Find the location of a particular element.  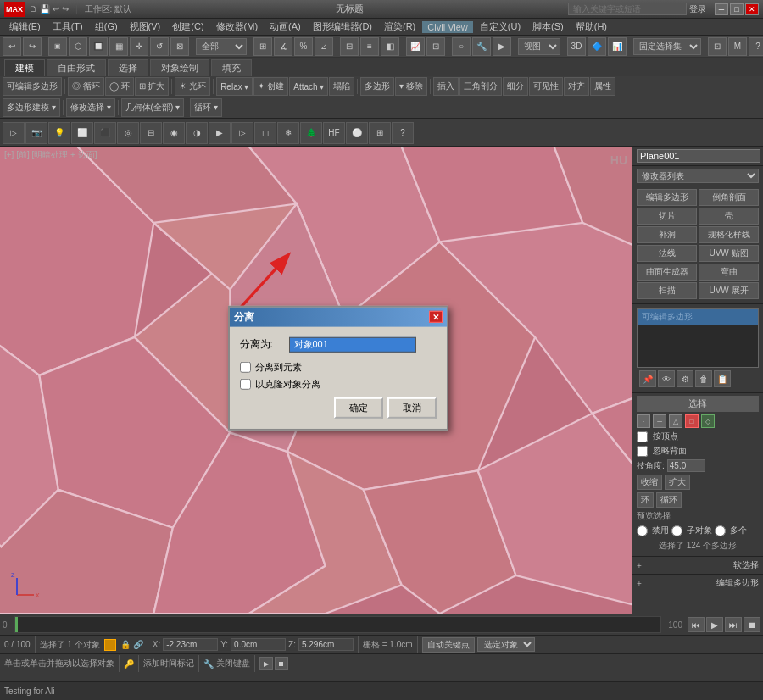

stack-delete-btn: 🗑 is located at coordinates (704, 379).